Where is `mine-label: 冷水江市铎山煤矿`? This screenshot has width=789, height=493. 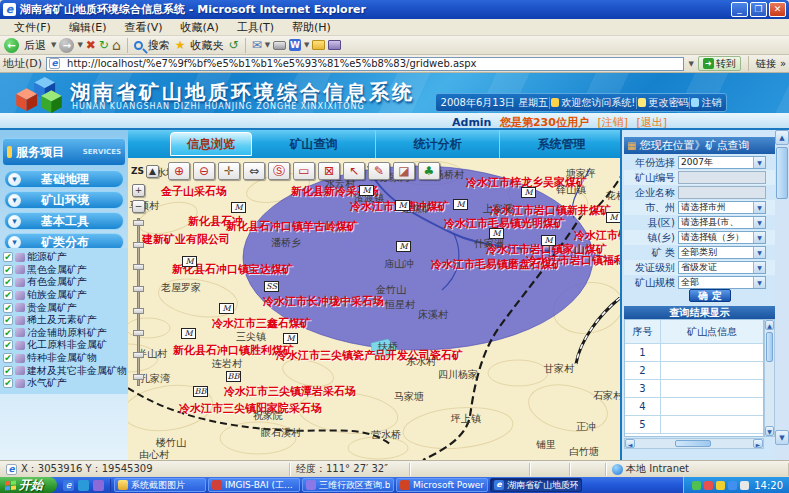
mine-label: 冷水江市铎山煤矿 is located at coordinates (597, 236).